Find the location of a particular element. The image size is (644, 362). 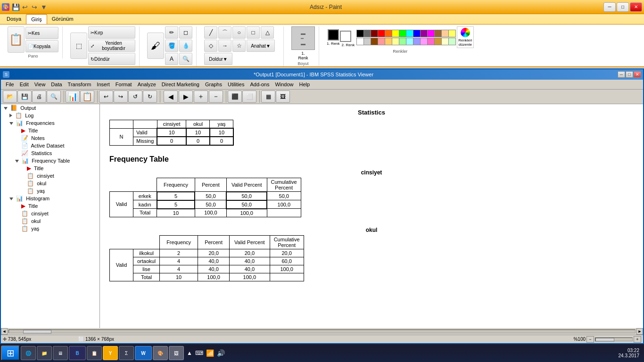

triangle-shape: △ is located at coordinates (267, 33).